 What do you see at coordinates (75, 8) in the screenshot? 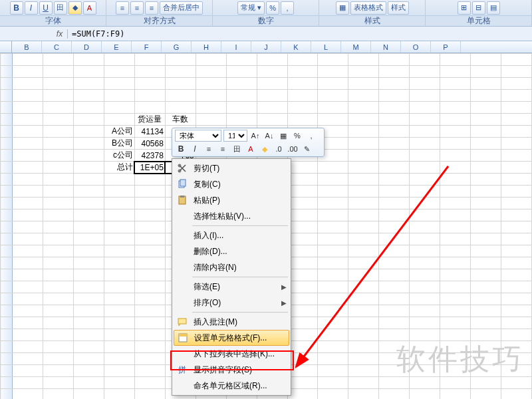
I see `fill-button: ◆` at bounding box center [75, 8].